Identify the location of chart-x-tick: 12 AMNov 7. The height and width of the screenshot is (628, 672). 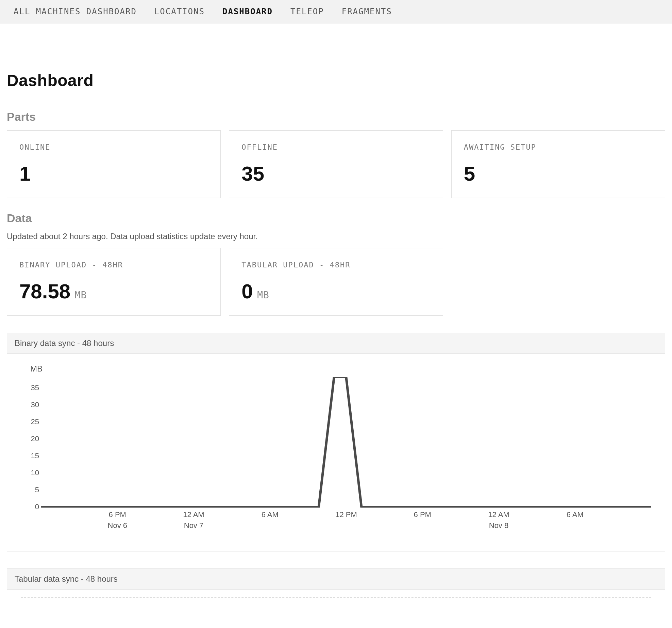
(194, 520).